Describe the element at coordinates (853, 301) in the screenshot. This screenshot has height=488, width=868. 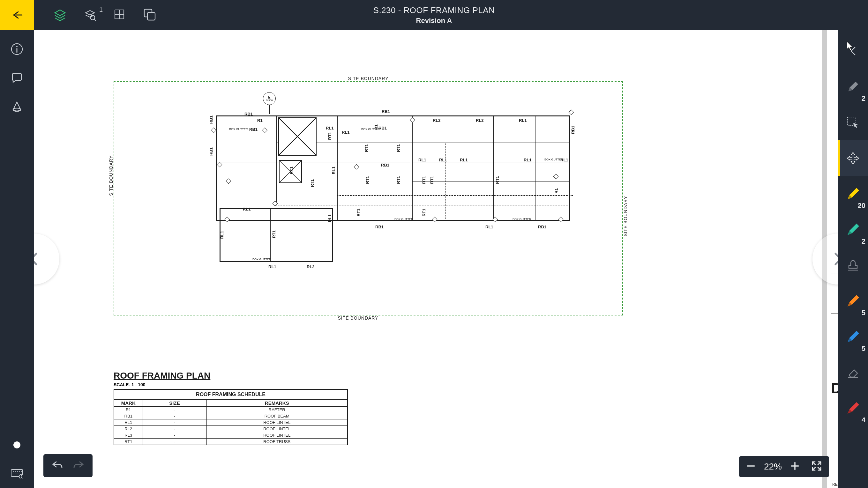
I see `highlighter-orange-tool: 5` at that location.